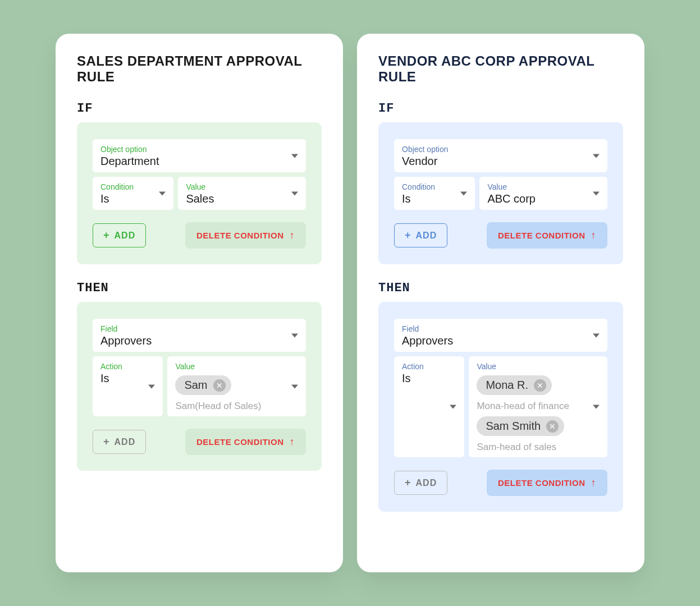  What do you see at coordinates (514, 385) in the screenshot?
I see `approver-chip: Mona R. ✕` at bounding box center [514, 385].